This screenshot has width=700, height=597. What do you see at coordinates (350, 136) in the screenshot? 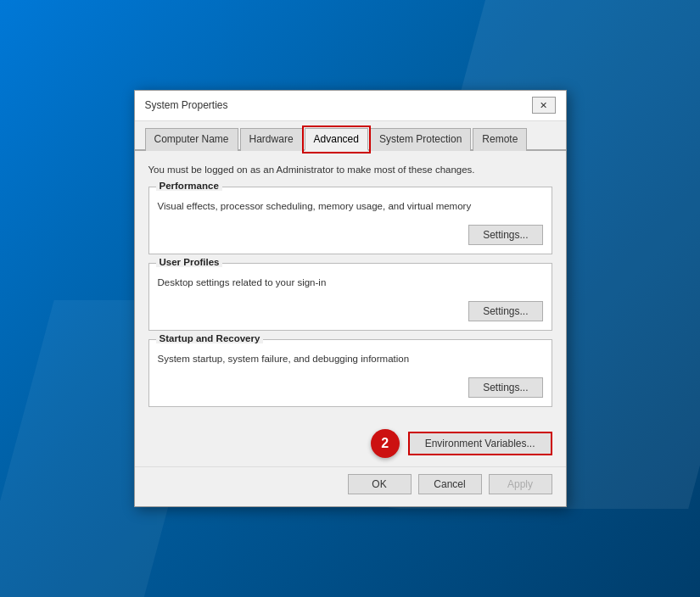
I see `tabs-container: Computer Name Hardware Advanced System P…` at bounding box center [350, 136].